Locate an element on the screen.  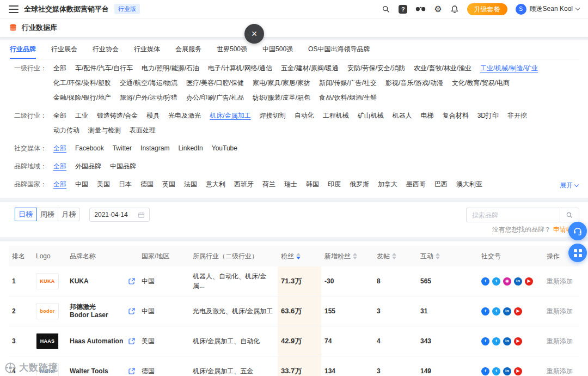
filter-option: 纺织/服装/皮革/箱包 is located at coordinates (281, 98).